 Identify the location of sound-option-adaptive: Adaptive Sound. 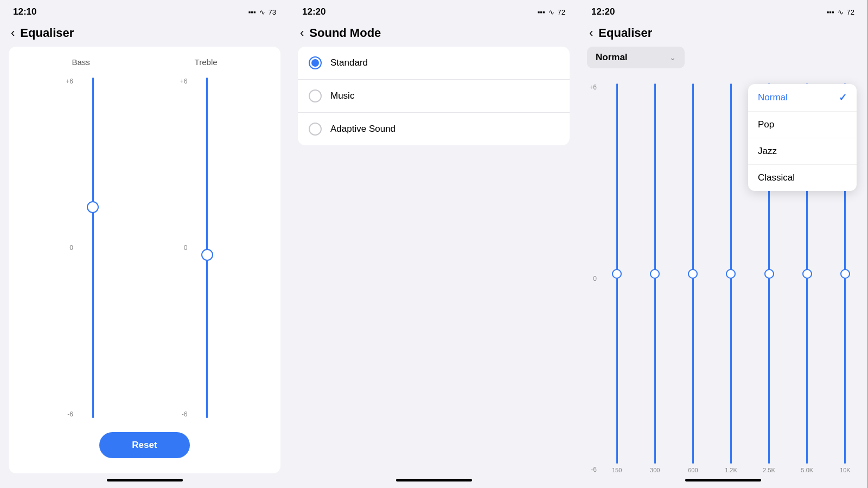
(434, 129).